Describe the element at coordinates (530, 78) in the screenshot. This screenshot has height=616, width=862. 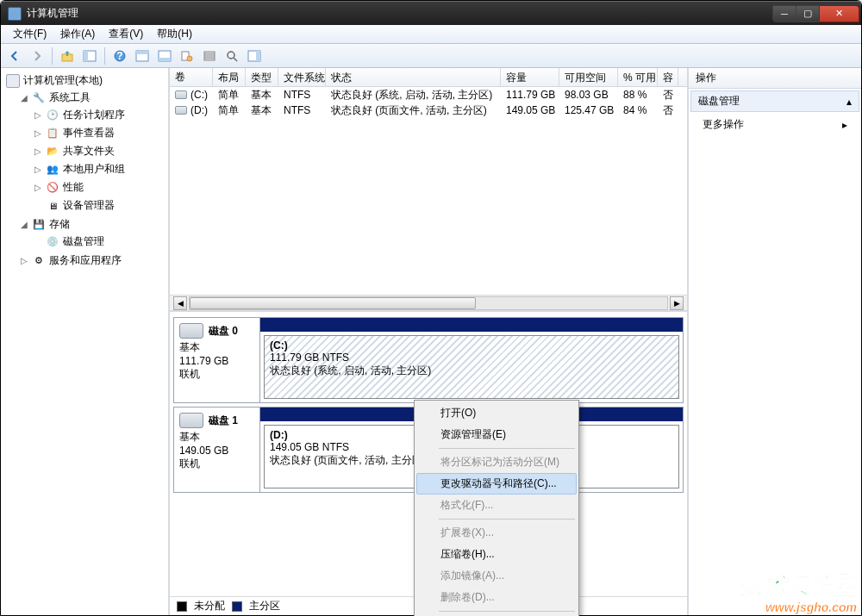
I see `col-capacity: 容量` at that location.